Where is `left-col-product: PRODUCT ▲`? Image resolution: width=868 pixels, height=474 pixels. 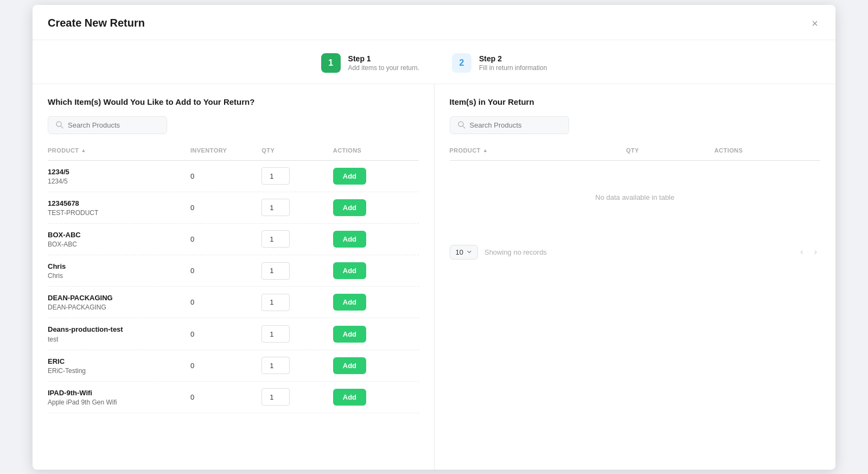 left-col-product: PRODUCT ▲ is located at coordinates (119, 150).